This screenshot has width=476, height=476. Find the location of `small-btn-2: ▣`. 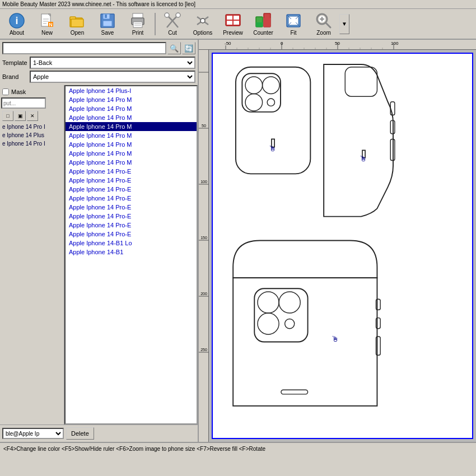

small-btn-2: ▣ is located at coordinates (20, 116).